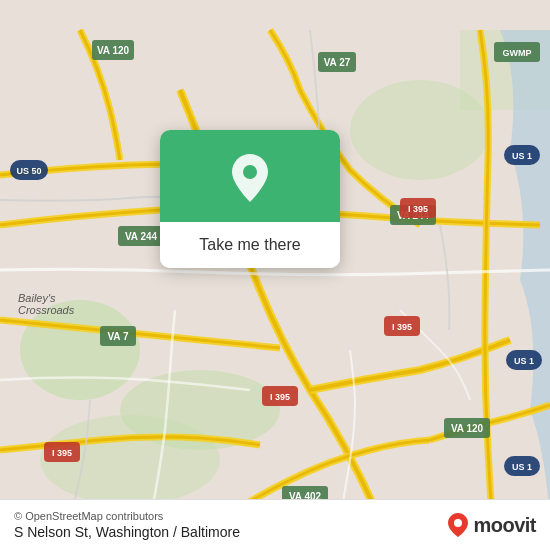 This screenshot has width=550, height=550. What do you see at coordinates (127, 532) in the screenshot?
I see `location-label: S Nelson St, Washington / Baltimore` at bounding box center [127, 532].